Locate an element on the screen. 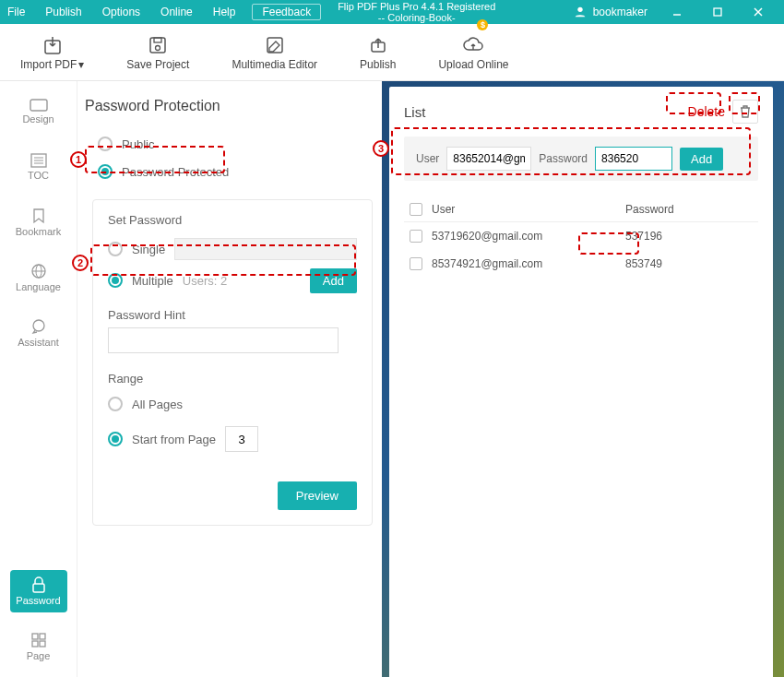  preview-button: Preview is located at coordinates (317, 496).